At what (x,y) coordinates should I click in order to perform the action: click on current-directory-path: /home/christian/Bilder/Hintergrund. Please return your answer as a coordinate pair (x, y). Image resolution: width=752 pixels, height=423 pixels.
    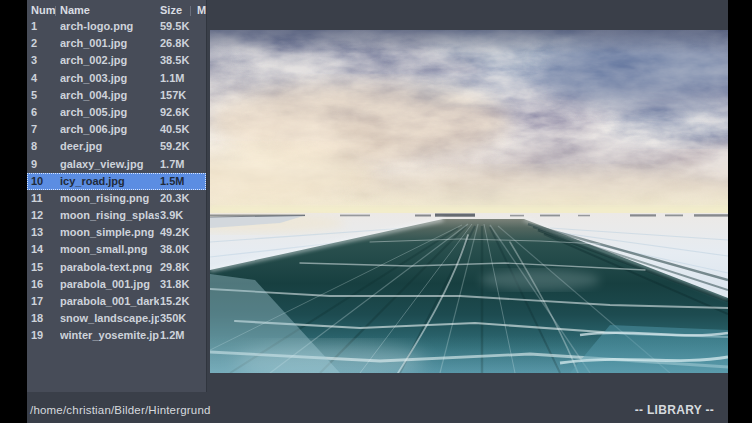
    Looking at the image, I should click on (120, 410).